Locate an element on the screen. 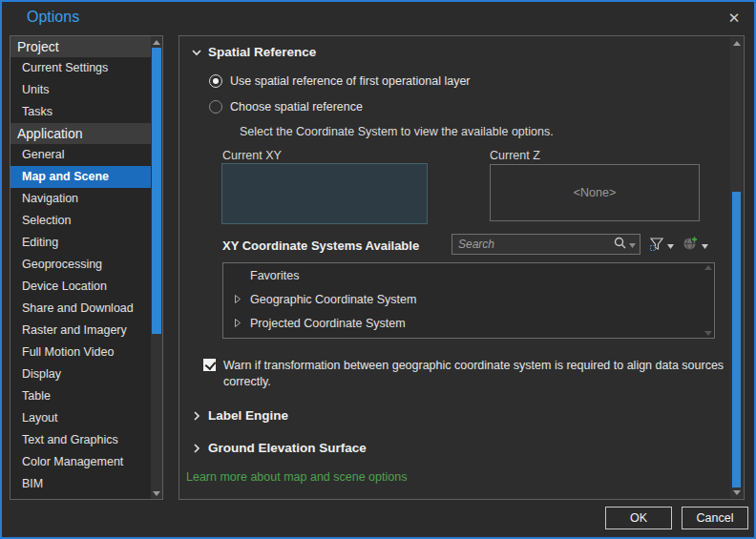 Image resolution: width=756 pixels, height=539 pixels. sidebar-item-bim: BIM is located at coordinates (80, 485).